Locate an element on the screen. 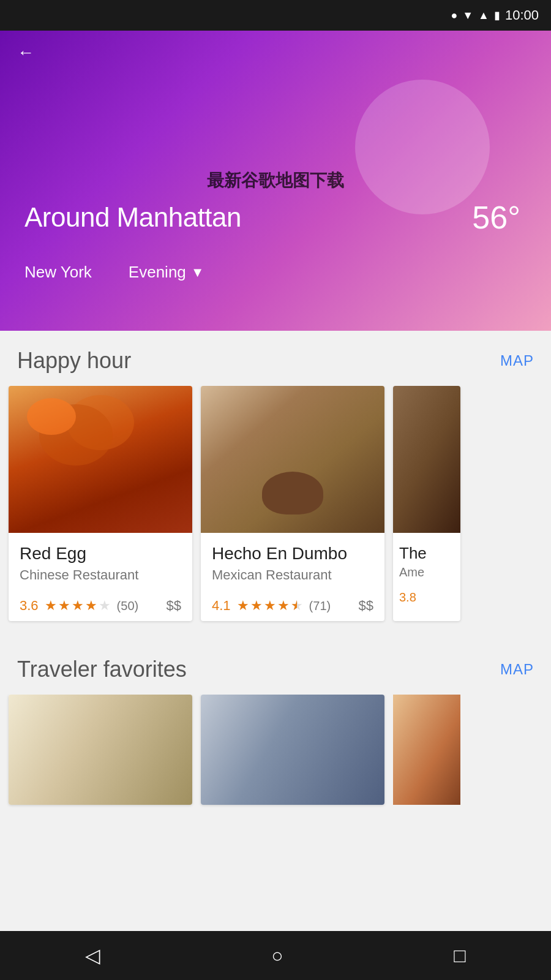  hecho-stars: ★ ★ ★ ★ ★★ is located at coordinates (270, 606).